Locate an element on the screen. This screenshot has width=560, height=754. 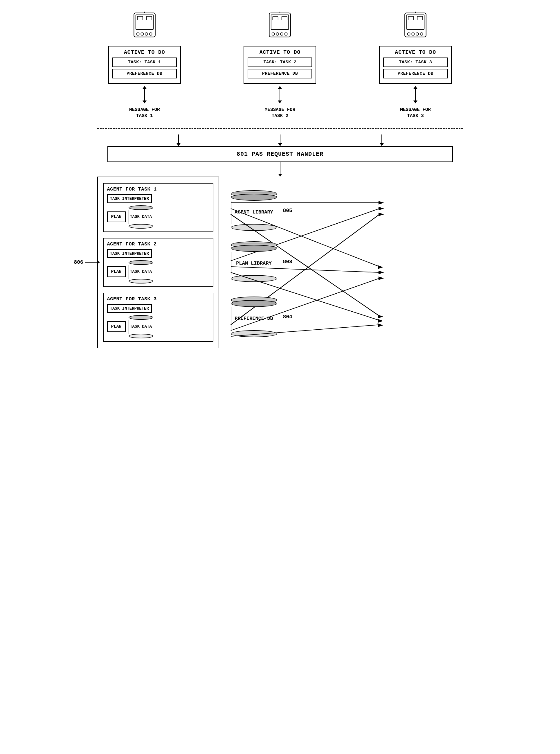
agents-outer: 806 AGENT FOR TASK 1 TASK INTERPRETER PL… is located at coordinates (158, 263).